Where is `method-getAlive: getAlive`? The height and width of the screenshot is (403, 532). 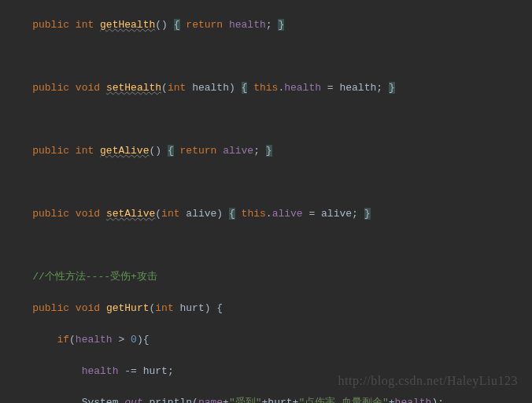
method-getAlive: getAlive is located at coordinates (124, 151).